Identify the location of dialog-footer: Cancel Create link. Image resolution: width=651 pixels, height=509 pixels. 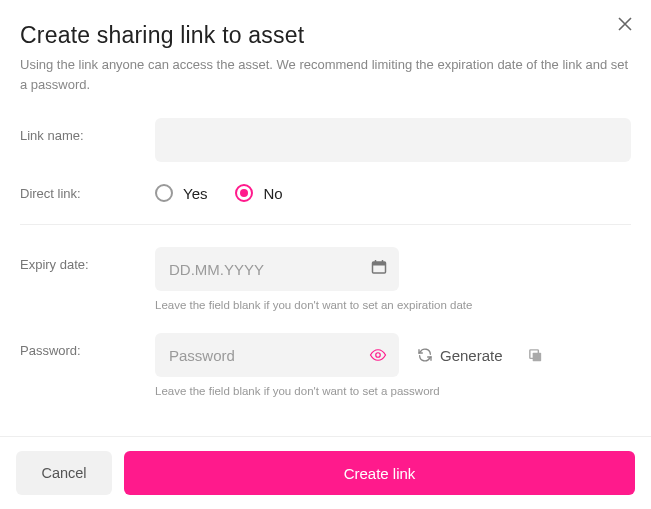
(326, 472).